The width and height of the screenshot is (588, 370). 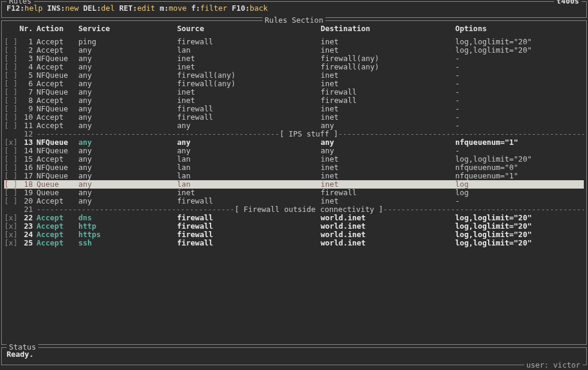 I want to click on table-row: [ ]10Acceptanyfirewallinet-, so click(x=294, y=117).